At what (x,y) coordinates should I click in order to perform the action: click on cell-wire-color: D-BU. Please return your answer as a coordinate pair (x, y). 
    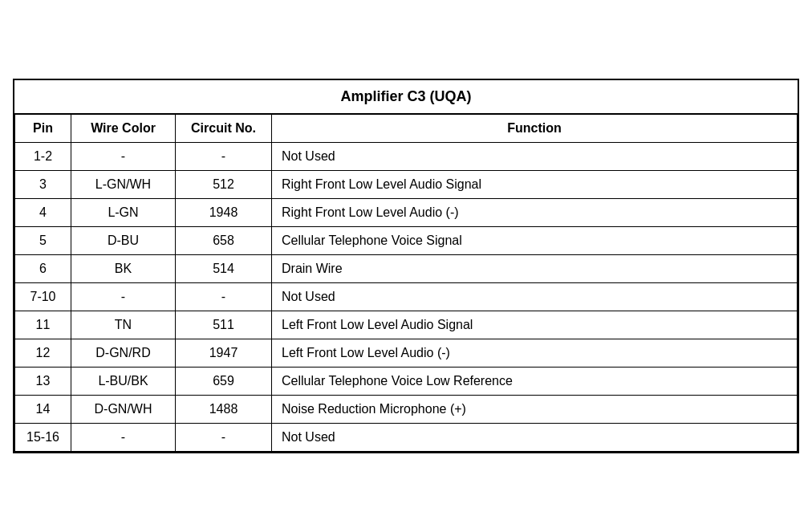
    Looking at the image, I should click on (124, 241).